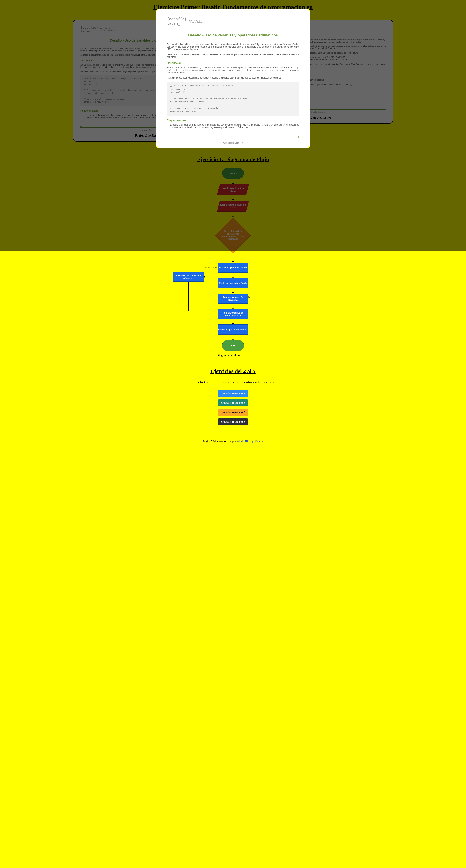 The image size is (466, 868). What do you see at coordinates (211, 268) in the screenshot?
I see `label-no: No es posible` at bounding box center [211, 268].